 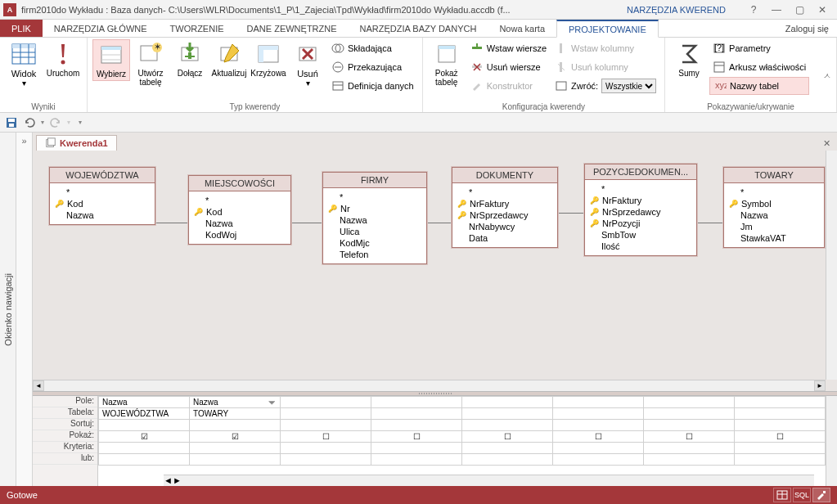 I want to click on datadef-button: Definicja danych, so click(x=373, y=86).